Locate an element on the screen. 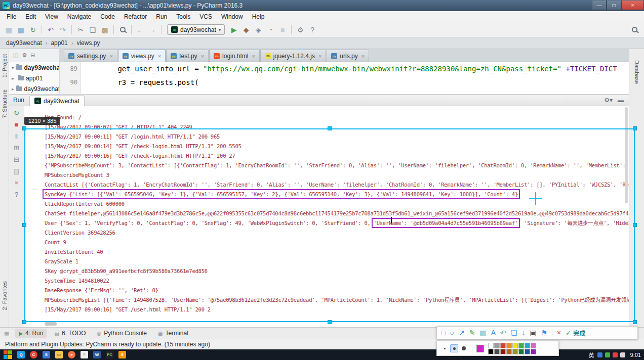  editor-tab-login.html: <>login.html× is located at coordinates (234, 56).